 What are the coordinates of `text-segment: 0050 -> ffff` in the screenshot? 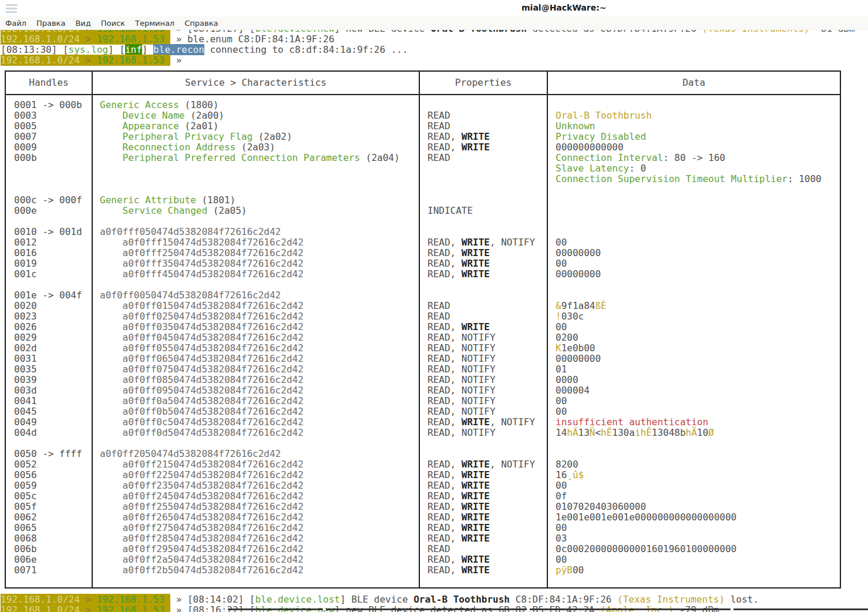 It's located at (48, 453).